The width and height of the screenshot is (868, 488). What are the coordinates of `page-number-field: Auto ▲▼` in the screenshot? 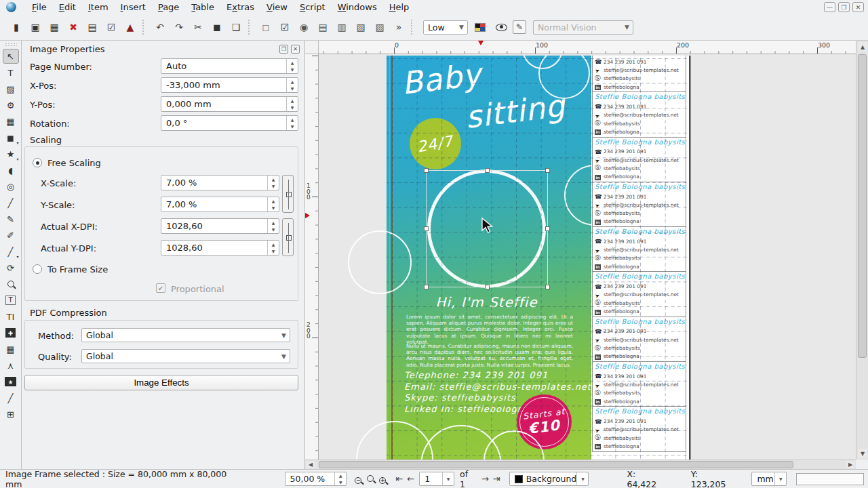 It's located at (229, 66).